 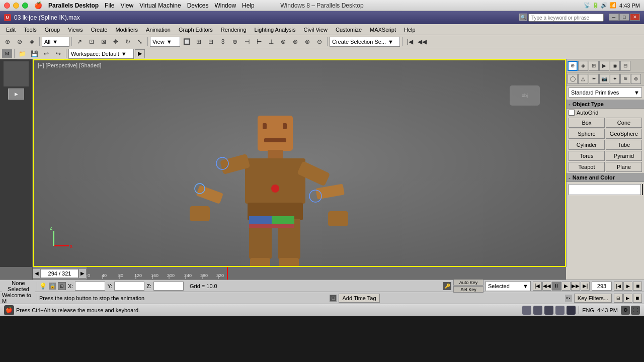 What do you see at coordinates (615, 66) in the screenshot?
I see `rp-display-icon: ◉` at bounding box center [615, 66].